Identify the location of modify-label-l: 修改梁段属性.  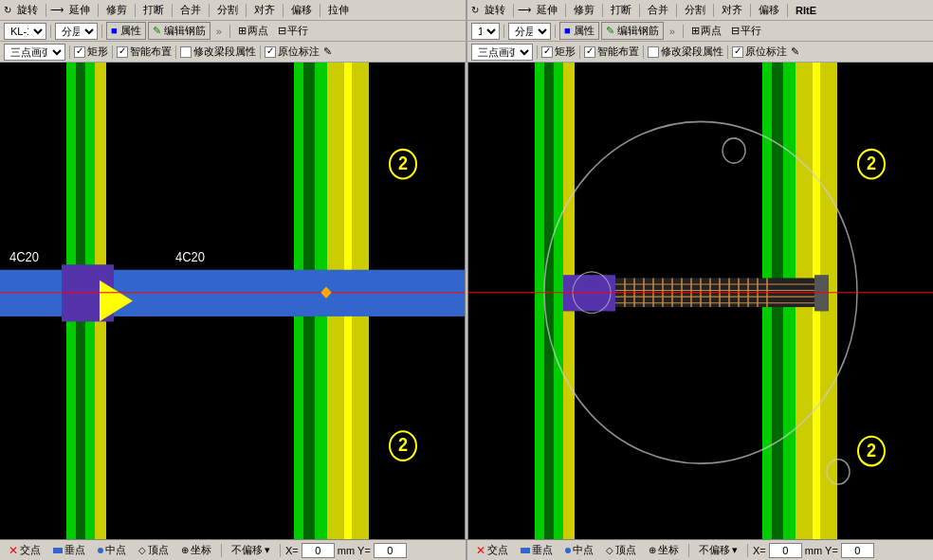
(225, 51).